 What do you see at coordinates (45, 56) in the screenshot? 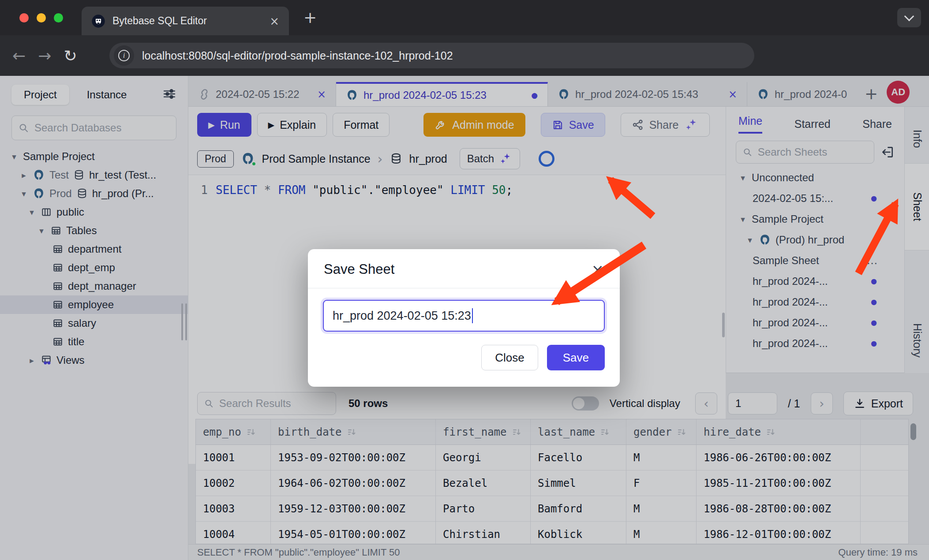
I see `forward-button: →` at bounding box center [45, 56].